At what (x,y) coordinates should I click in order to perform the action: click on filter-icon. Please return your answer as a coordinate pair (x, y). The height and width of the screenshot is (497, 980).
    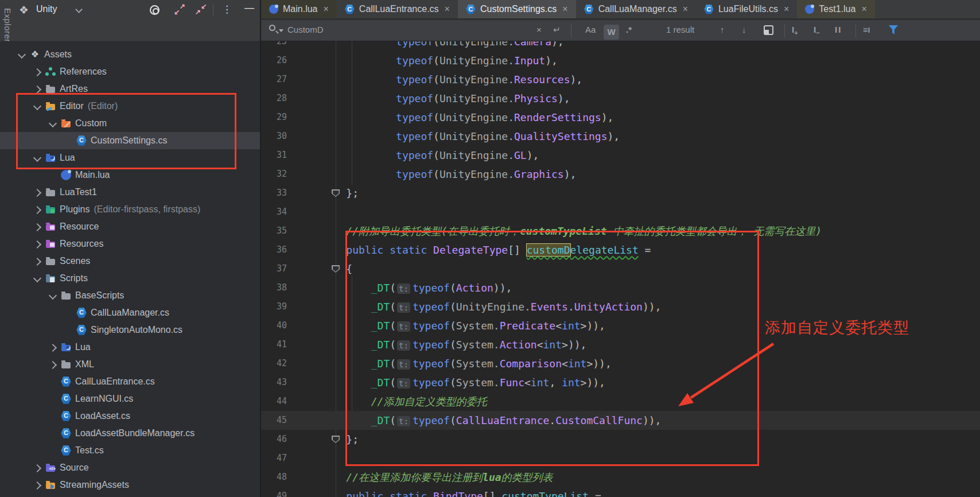
    Looking at the image, I should click on (893, 30).